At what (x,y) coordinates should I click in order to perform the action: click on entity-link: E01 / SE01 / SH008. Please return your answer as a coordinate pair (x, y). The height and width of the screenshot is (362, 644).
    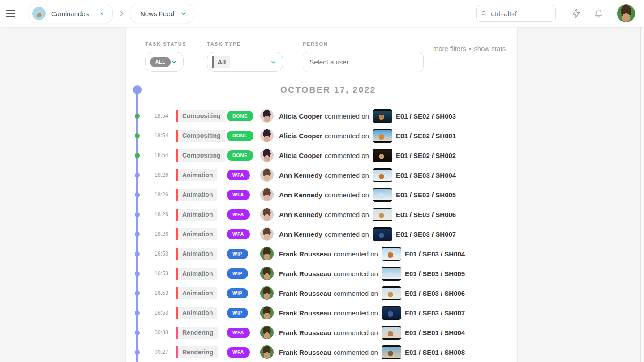
    Looking at the image, I should click on (435, 353).